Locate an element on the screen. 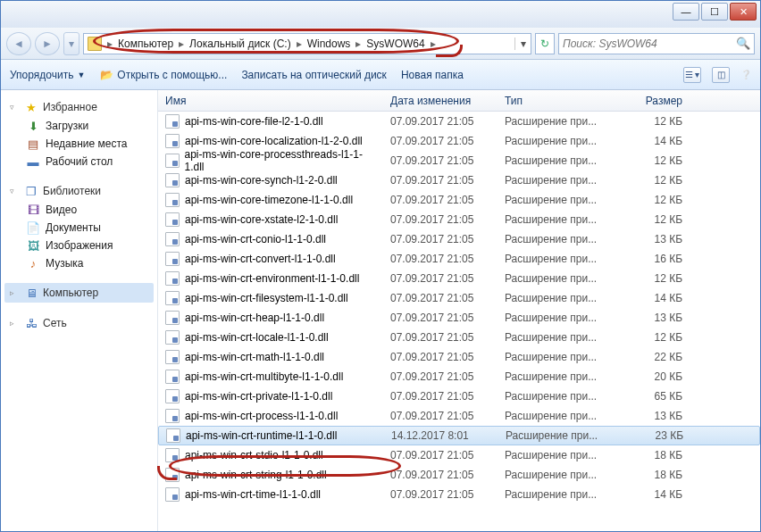 The image size is (761, 532). file-row: api-ms-win-crt-locale-l1-1-0.dll07.09.20… is located at coordinates (459, 337).